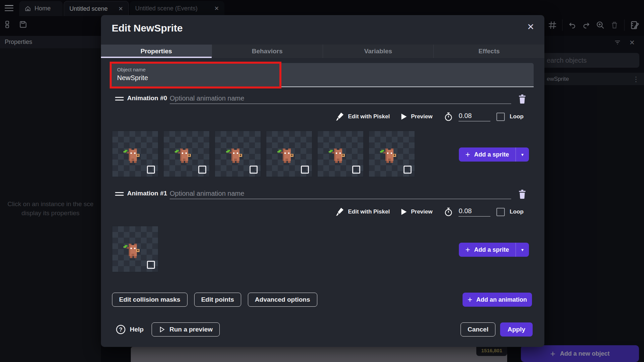 This screenshot has height=362, width=644. I want to click on animation-header: Animation #1, so click(323, 194).